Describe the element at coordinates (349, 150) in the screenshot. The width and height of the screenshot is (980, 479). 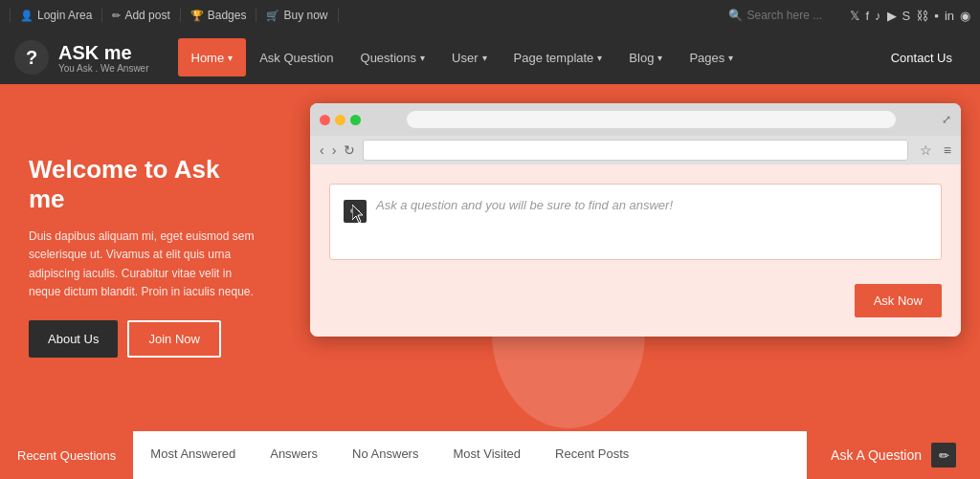
I see `refresh-button: ↻` at that location.